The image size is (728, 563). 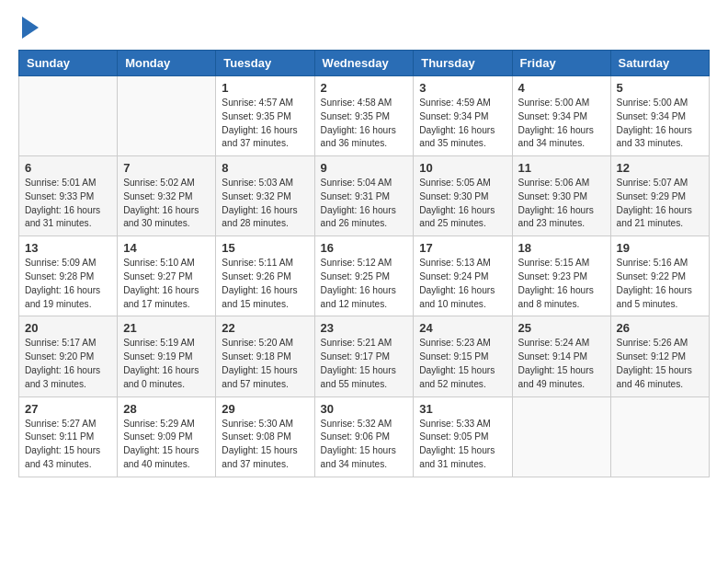 I want to click on day-info: Sunrise: 5:20 AM Sunset: 9:18 PM Dayligh…, so click(x=265, y=364).